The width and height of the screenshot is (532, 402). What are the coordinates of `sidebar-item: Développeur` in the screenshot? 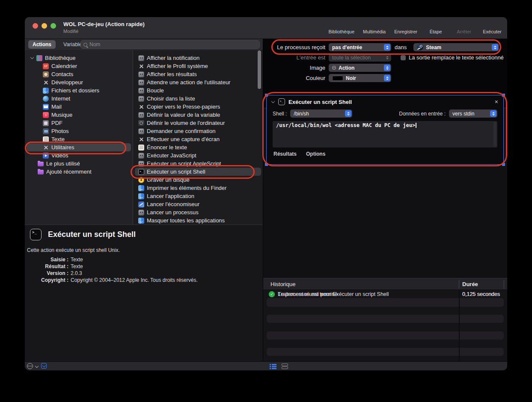 It's located at (79, 82).